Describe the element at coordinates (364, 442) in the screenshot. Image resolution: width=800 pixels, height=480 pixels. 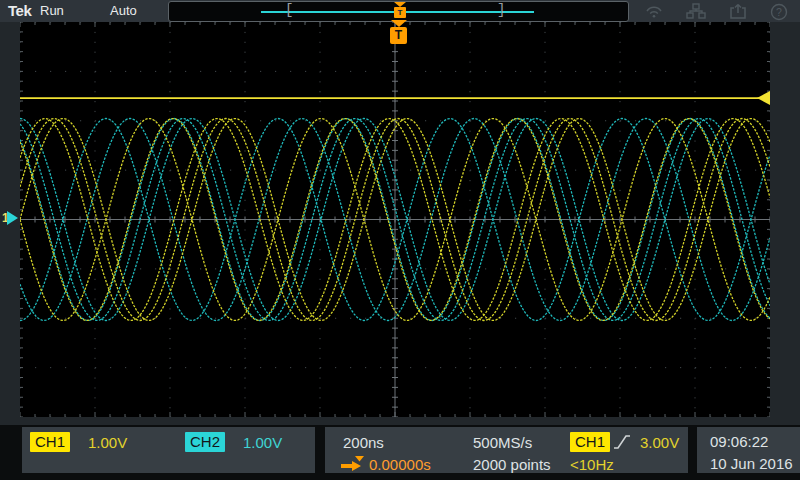
I see `timebase-scale: 200ns` at that location.